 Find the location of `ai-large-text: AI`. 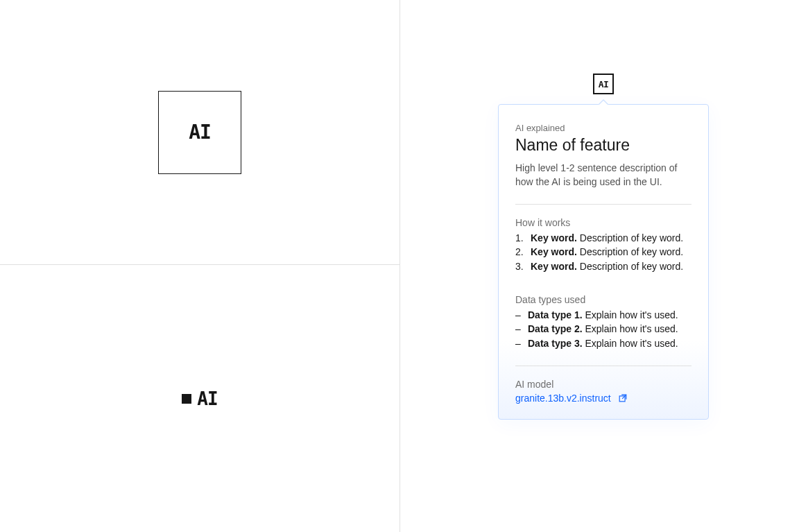

ai-large-text: AI is located at coordinates (200, 132).